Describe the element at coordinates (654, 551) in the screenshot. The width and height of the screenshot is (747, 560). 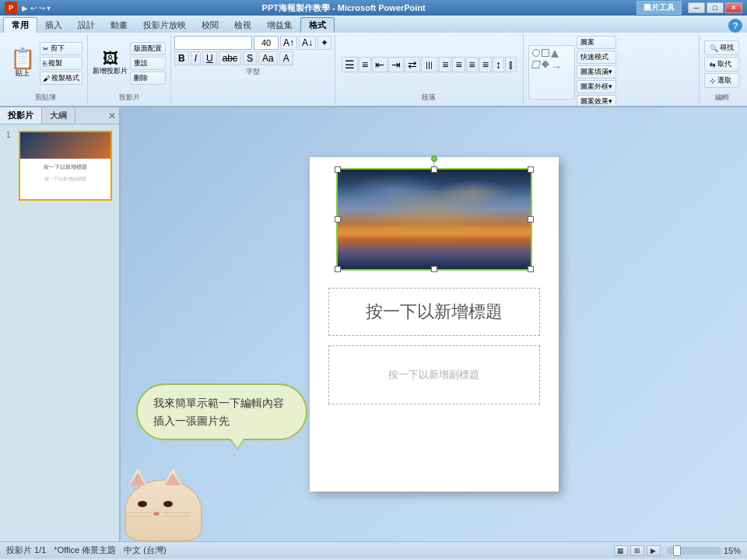
I see `slideshow-button: ▶` at that location.